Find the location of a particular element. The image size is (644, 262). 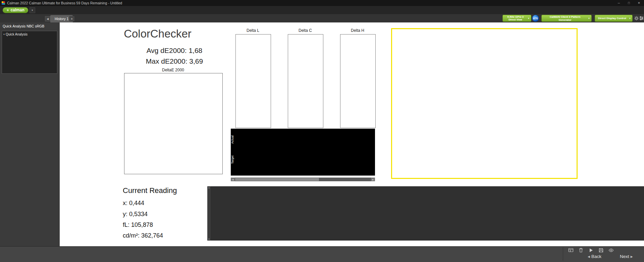

settings-sliders-icon is located at coordinates (641, 18).